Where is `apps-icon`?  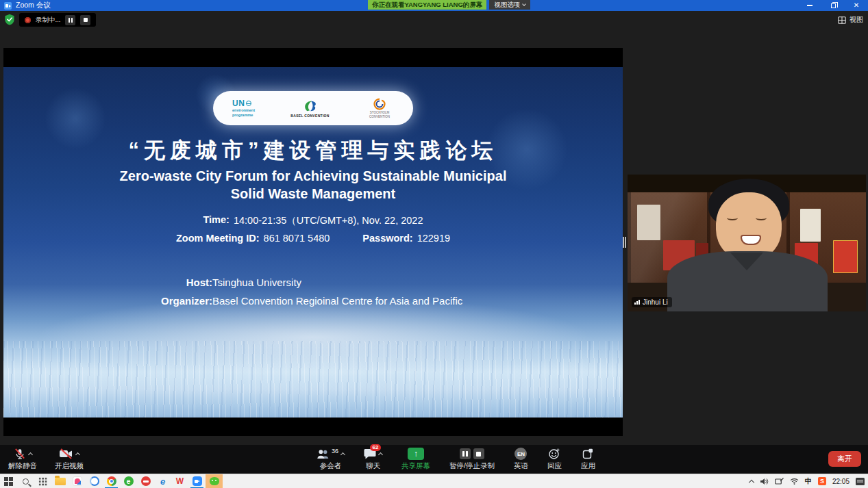 apps-icon is located at coordinates (588, 454).